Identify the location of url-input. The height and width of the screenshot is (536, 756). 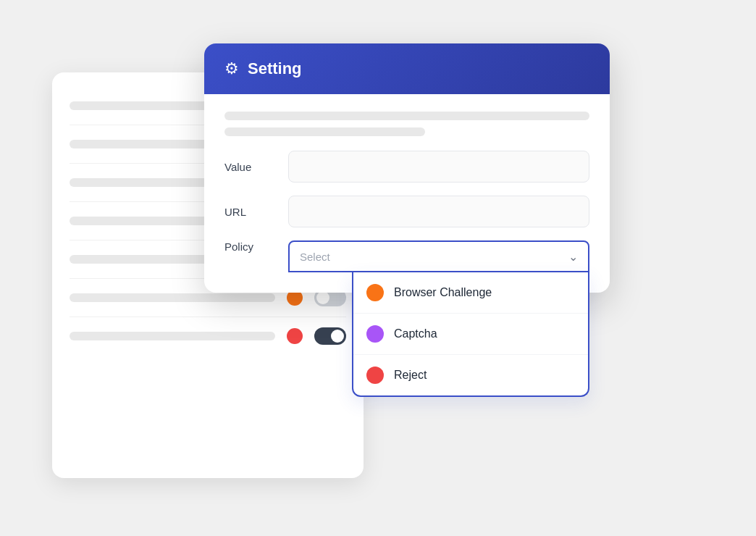
(439, 212).